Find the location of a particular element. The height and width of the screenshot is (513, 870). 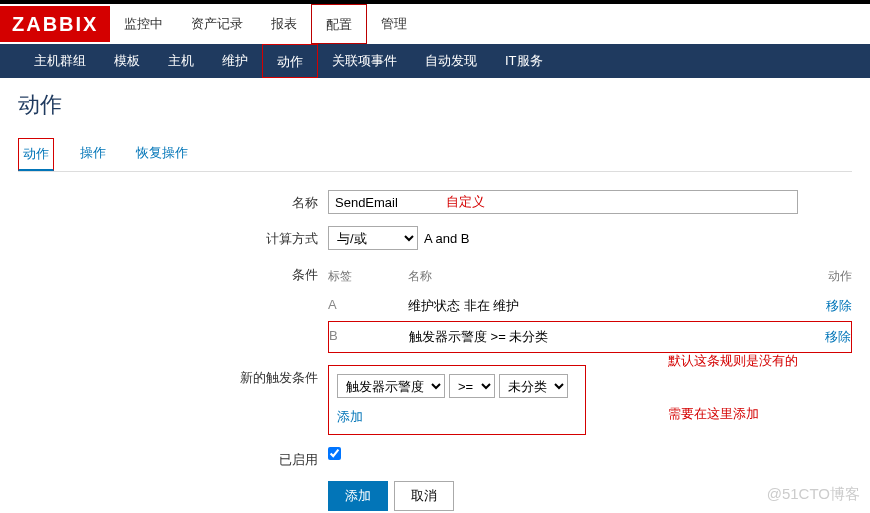

cond-name: 触发器示警度 >= 未分类 is located at coordinates (605, 337).